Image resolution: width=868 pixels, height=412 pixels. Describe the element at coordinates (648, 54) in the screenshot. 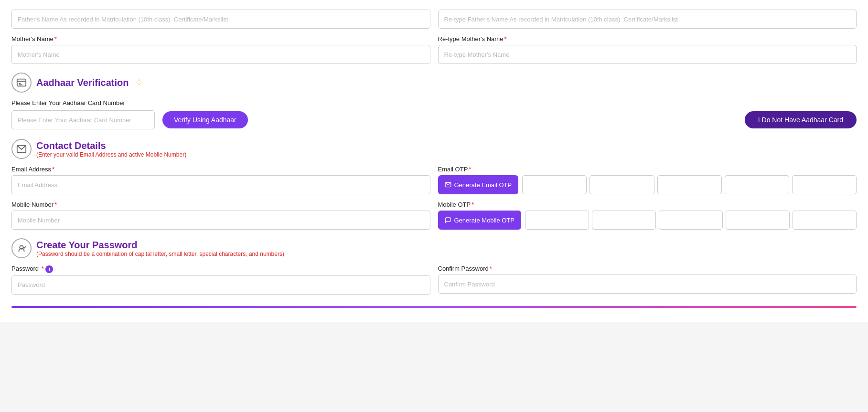

I see `retype-mothers-name-input` at that location.